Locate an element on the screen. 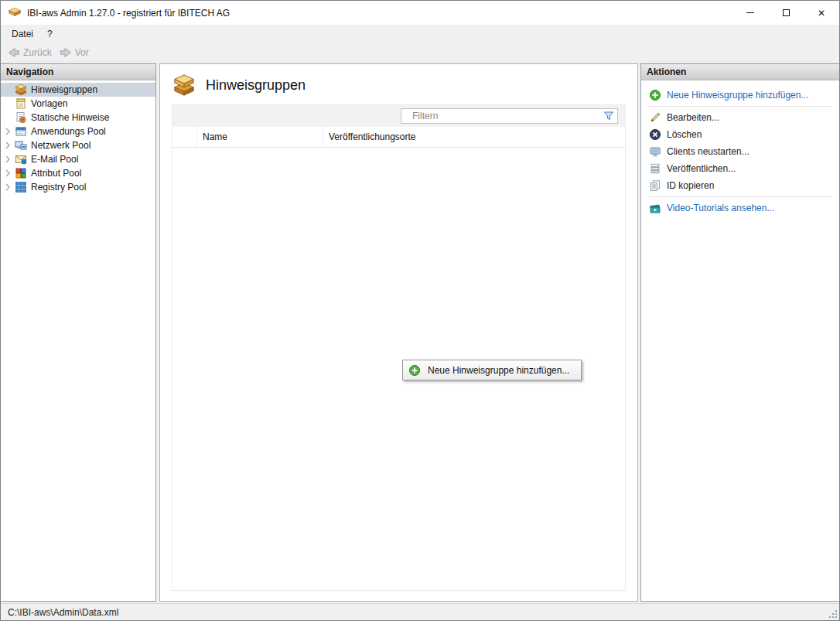 The image size is (840, 621). restart-clients-icon is located at coordinates (655, 152).